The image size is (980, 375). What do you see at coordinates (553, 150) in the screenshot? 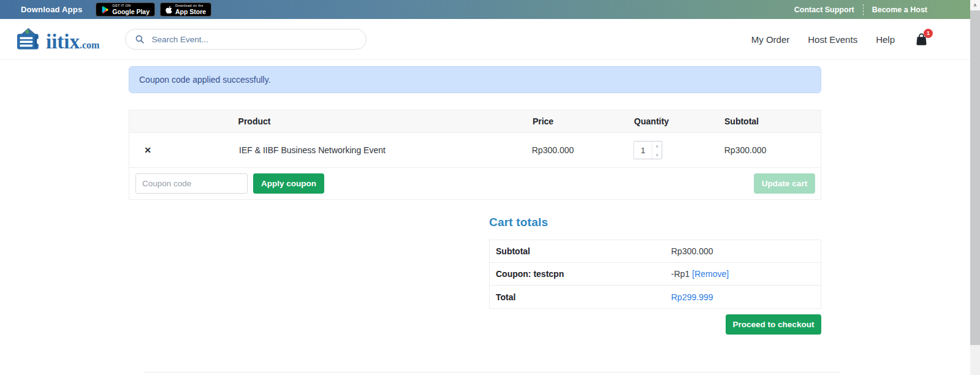
I see `product-price: Rp300.000` at bounding box center [553, 150].